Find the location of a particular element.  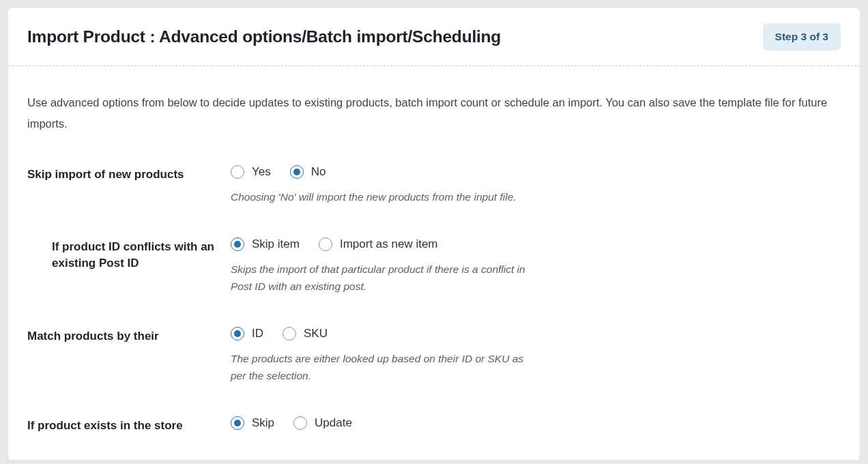

help-id-conflict: Skips the import of that particular prod… is located at coordinates (386, 278).